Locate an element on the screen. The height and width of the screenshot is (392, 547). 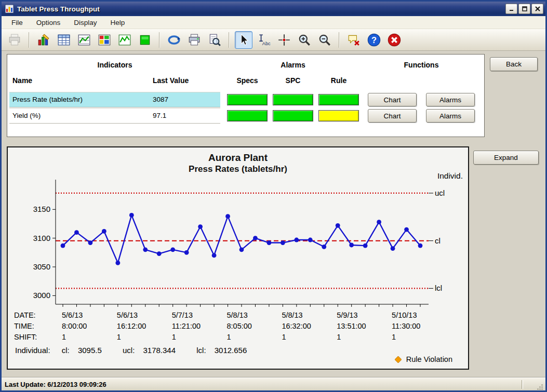
svg-text: 13:51:00 is located at coordinates (351, 326).